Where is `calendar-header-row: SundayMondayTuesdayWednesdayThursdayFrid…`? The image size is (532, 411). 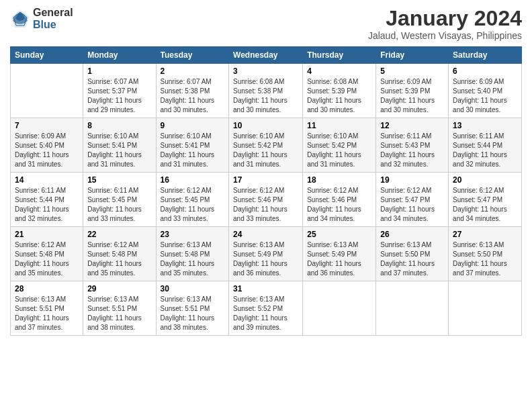 calendar-header-row: SundayMondayTuesdayWednesdayThursdayFrid… is located at coordinates (266, 55).